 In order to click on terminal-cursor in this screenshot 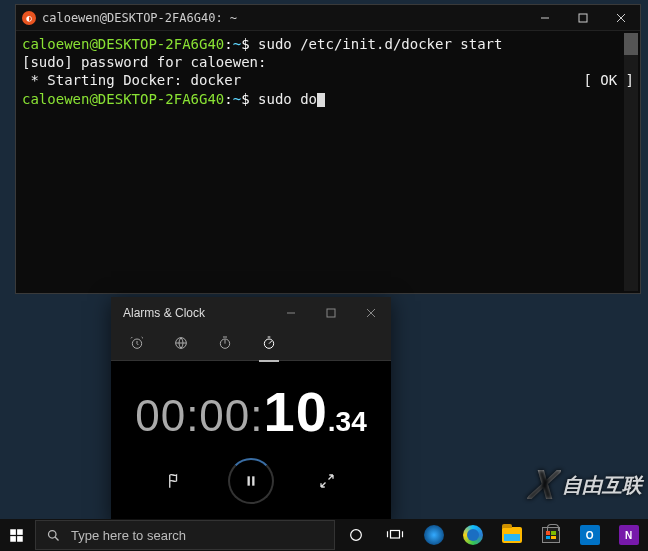, I will do `click(321, 100)`.